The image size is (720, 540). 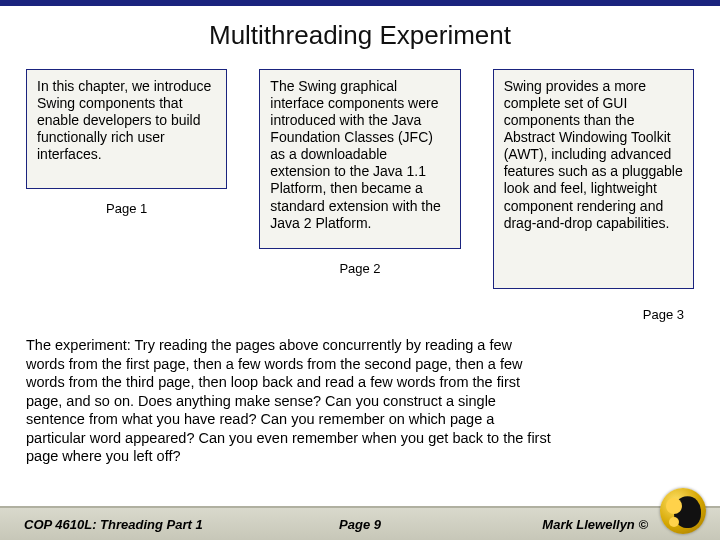 I want to click on card-page-2: The Swing graphical interface components…, so click(x=360, y=159).